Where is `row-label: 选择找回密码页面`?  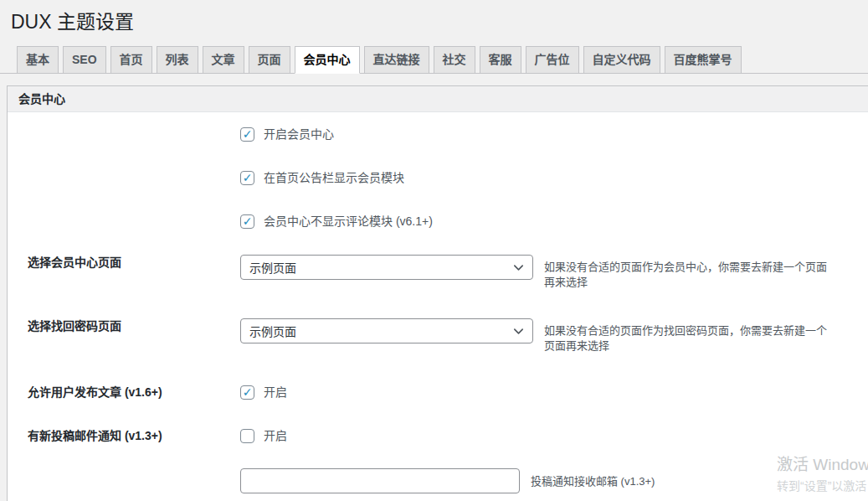
row-label: 选择找回密码页面 is located at coordinates (124, 326).